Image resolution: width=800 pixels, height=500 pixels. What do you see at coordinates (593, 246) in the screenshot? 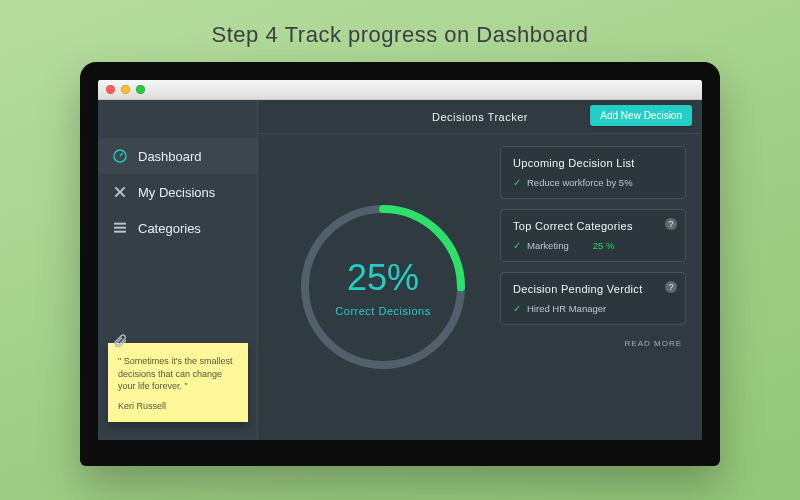
I see `list-item: ✓ Marketing 25 %` at bounding box center [593, 246].